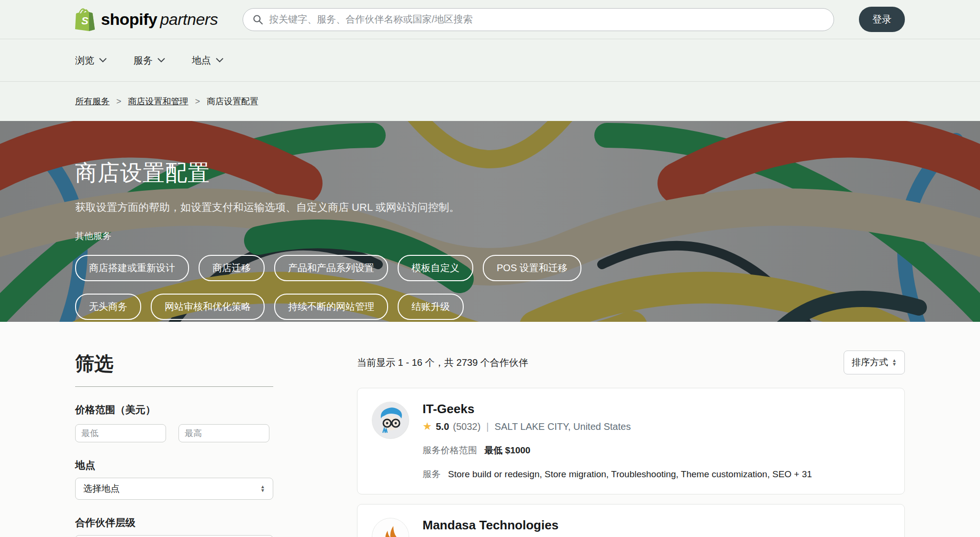 This screenshot has width=980, height=537. What do you see at coordinates (882, 19) in the screenshot?
I see `login-button: 登录` at bounding box center [882, 19].